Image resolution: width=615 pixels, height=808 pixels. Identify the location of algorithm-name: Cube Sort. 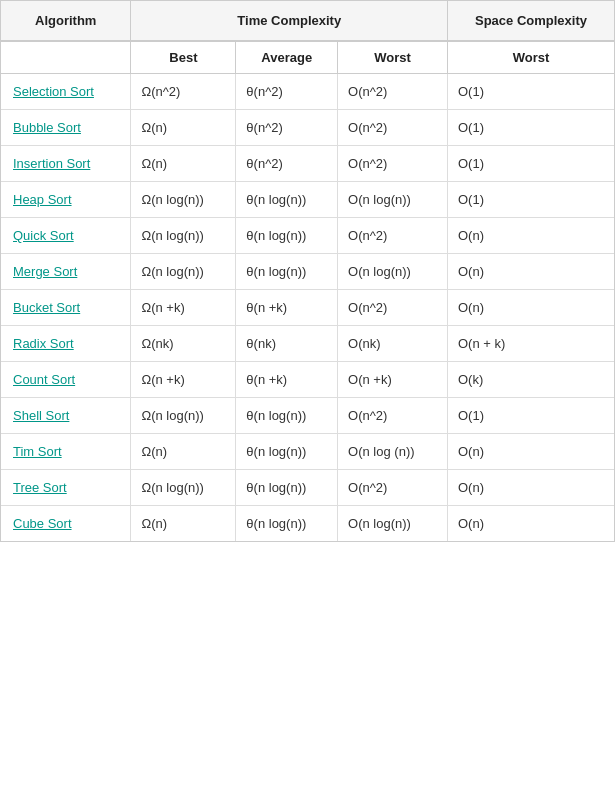
(66, 524).